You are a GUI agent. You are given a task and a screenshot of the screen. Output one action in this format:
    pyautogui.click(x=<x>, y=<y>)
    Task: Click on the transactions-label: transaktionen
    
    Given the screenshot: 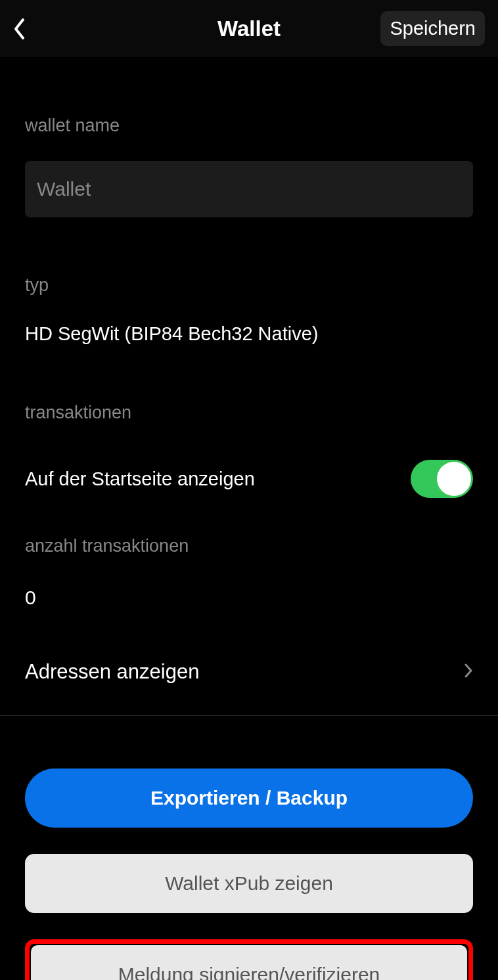 What is the action you would take?
    pyautogui.click(x=249, y=412)
    